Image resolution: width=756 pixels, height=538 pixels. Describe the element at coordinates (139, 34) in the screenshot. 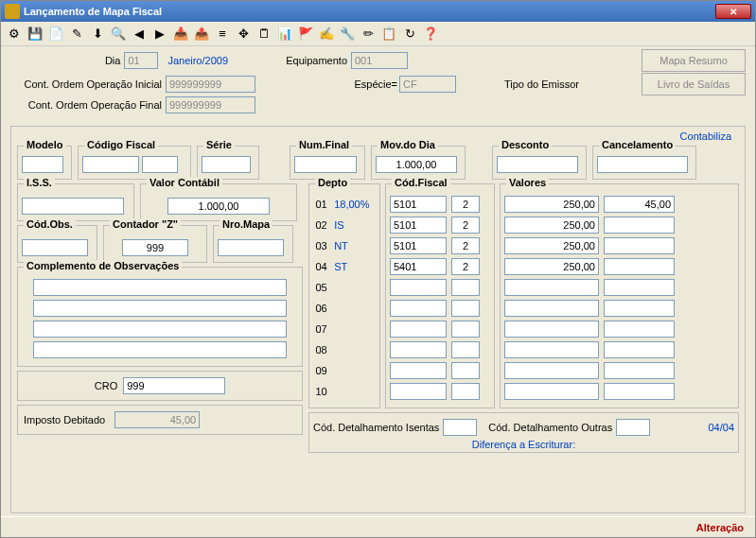

I see `toolbar-button-6: ◀` at that location.